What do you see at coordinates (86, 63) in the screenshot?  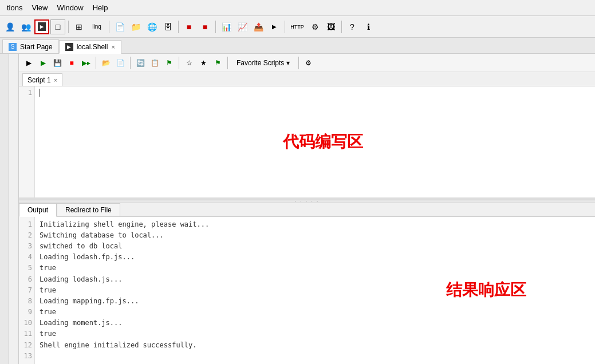 I see `run-arrow-button: ▶▸` at bounding box center [86, 63].